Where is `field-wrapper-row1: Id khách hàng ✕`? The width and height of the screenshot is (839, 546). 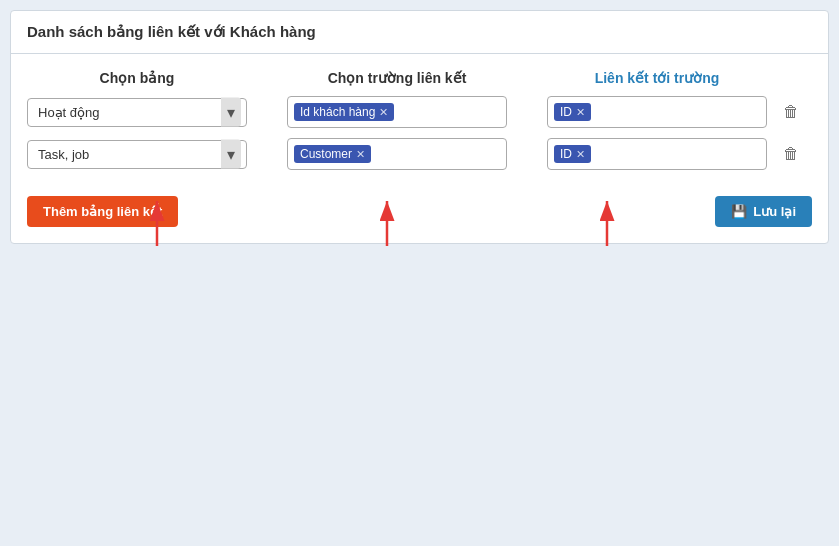 field-wrapper-row1: Id khách hàng ✕ is located at coordinates (397, 112).